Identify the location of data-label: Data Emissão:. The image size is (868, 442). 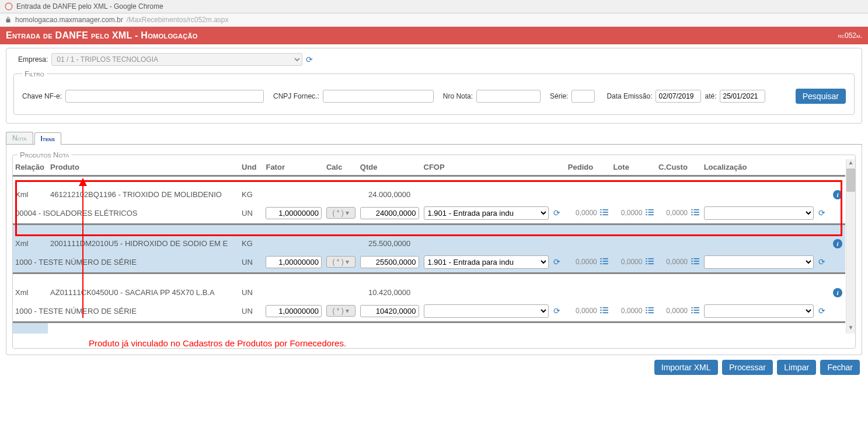
(629, 96).